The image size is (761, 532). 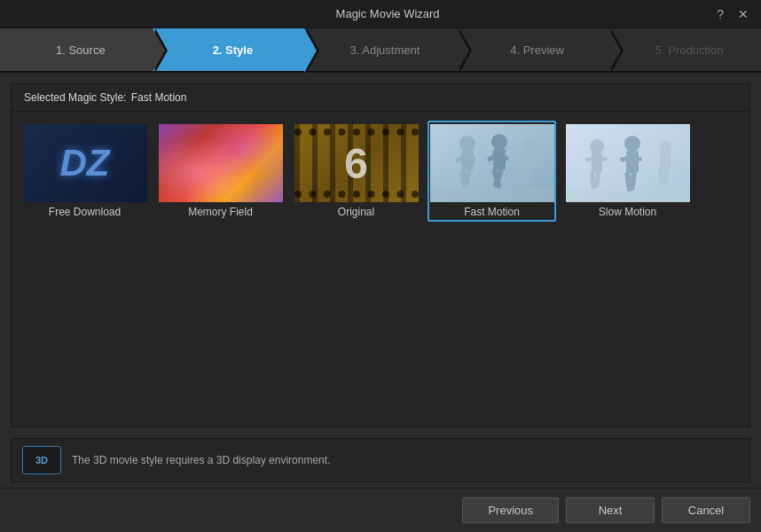 I want to click on info-text: The 3D movie style requires a 3D display…, so click(x=200, y=460).